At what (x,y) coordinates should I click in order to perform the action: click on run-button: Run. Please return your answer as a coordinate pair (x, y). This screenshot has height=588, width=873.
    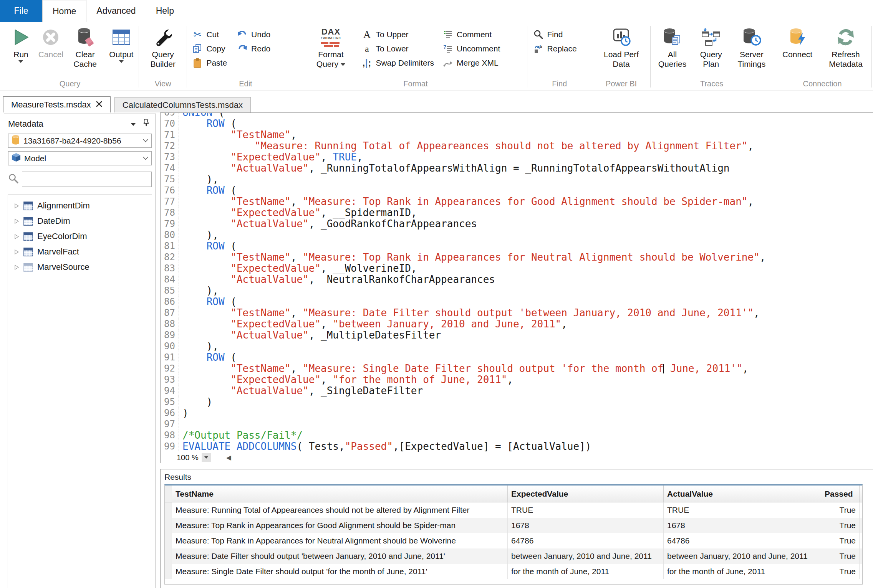
    Looking at the image, I should click on (21, 44).